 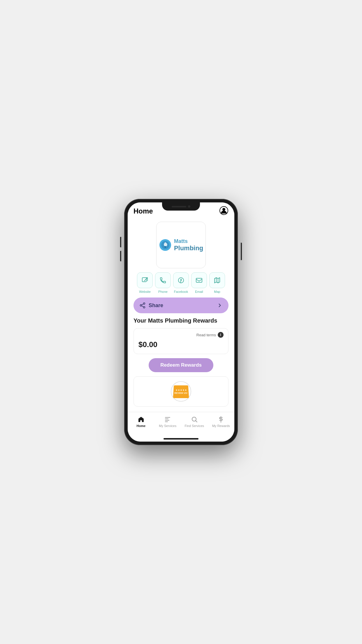 What do you see at coordinates (220, 305) in the screenshot?
I see `chevron-right-icon` at bounding box center [220, 305].